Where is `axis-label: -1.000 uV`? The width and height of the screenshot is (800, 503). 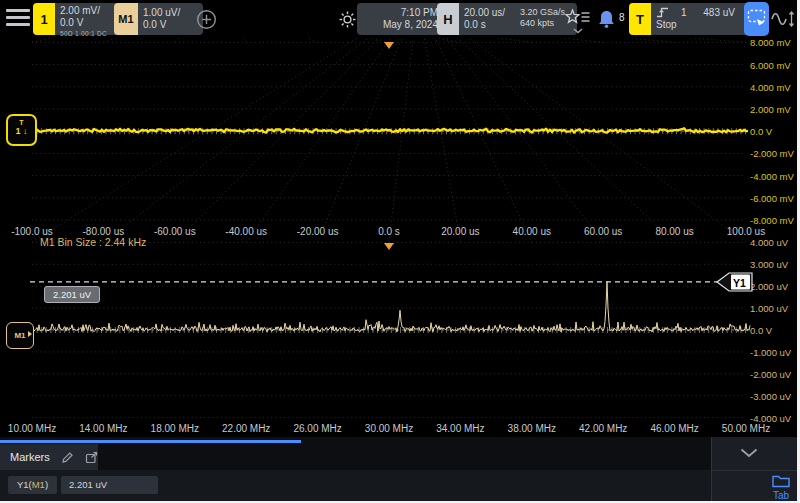 axis-label: -1.000 uV is located at coordinates (770, 352).